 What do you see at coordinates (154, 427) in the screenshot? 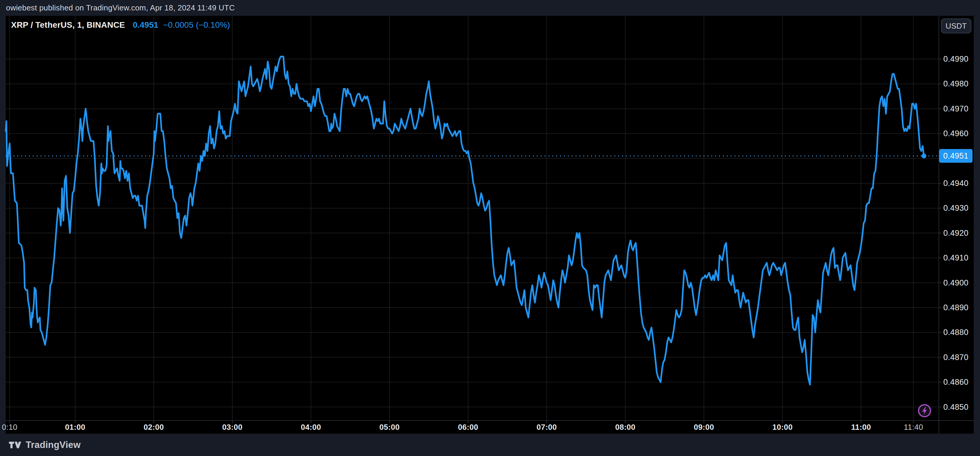
I see `time-tick-label: 02:00` at bounding box center [154, 427].